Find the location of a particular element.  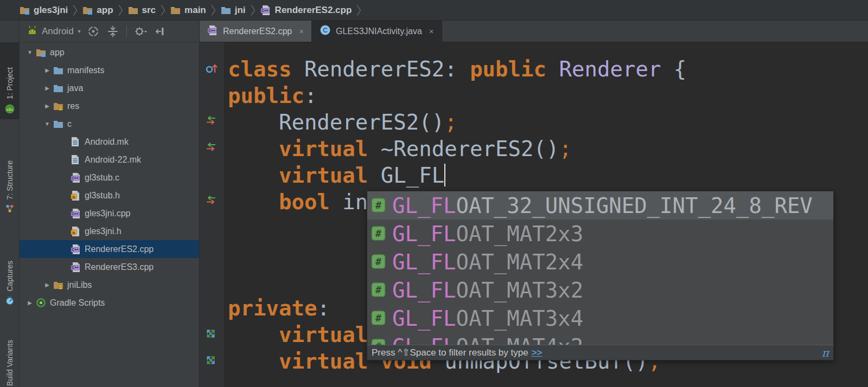

tree-item-gl3stub-h: hgl3stub.h is located at coordinates (110, 195).